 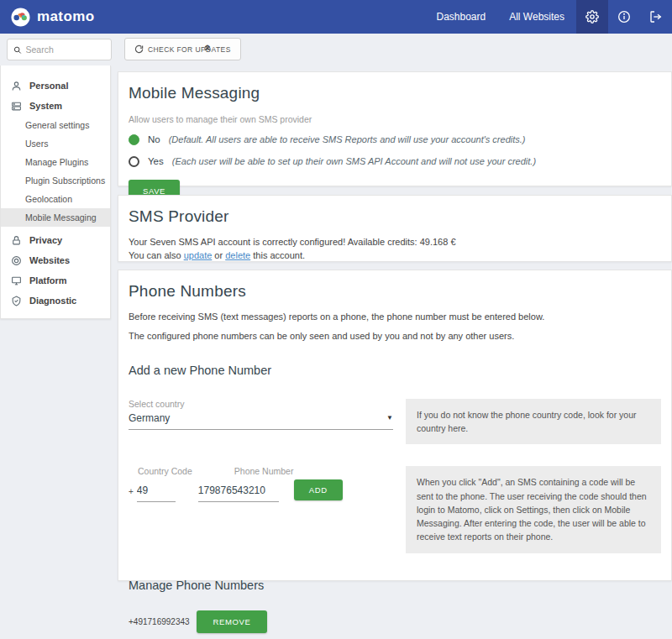 I want to click on lock-icon, so click(x=17, y=240).